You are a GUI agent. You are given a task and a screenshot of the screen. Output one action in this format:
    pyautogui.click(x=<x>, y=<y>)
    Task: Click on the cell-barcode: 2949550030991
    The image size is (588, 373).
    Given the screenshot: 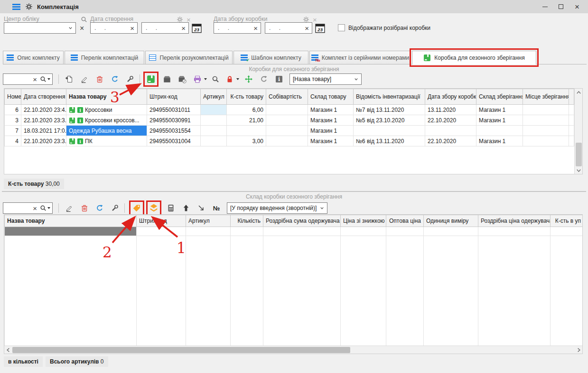 What is the action you would take?
    pyautogui.click(x=174, y=120)
    